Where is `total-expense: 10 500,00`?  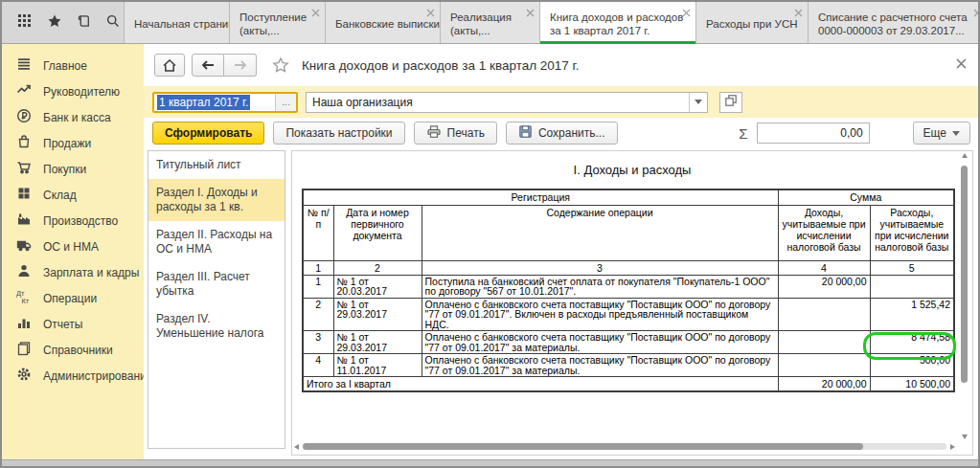
total-expense: 10 500,00 is located at coordinates (912, 385).